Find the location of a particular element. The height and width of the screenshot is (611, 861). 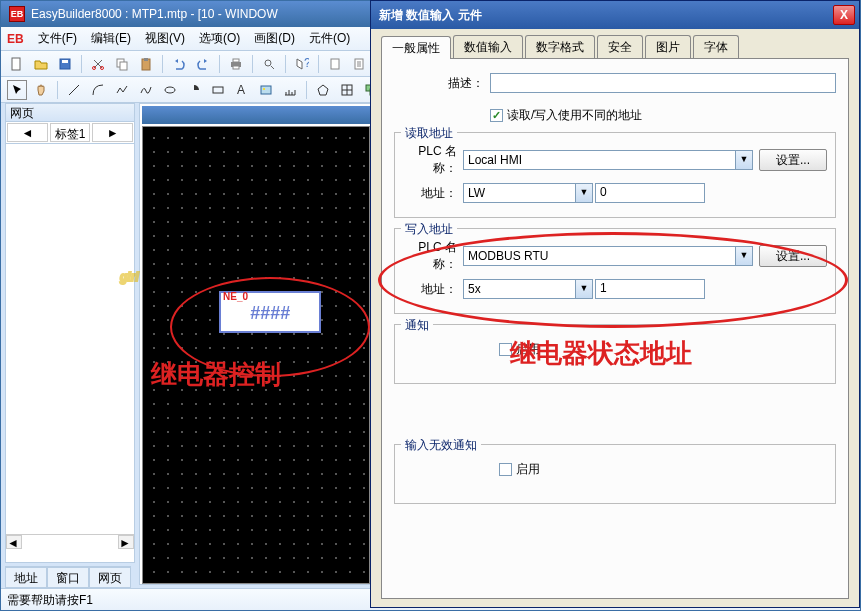

tb-image-icon is located at coordinates (266, 90).